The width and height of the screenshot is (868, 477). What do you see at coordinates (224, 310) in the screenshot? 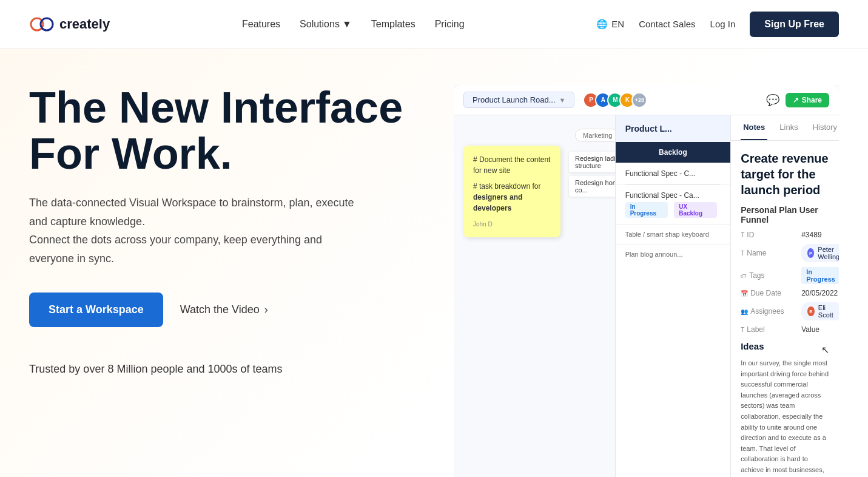
I see `watch-video-button: Watch the Video ›` at bounding box center [224, 310].